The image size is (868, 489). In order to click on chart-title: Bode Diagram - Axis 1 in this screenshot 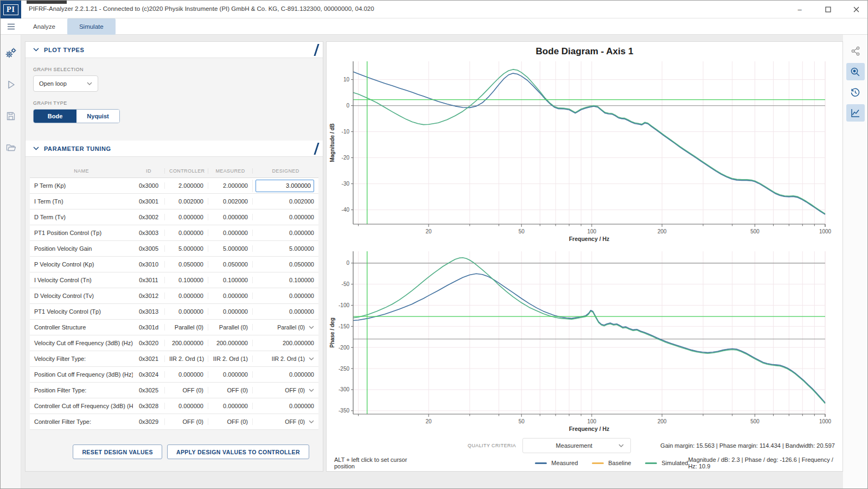, I will do `click(585, 49)`.